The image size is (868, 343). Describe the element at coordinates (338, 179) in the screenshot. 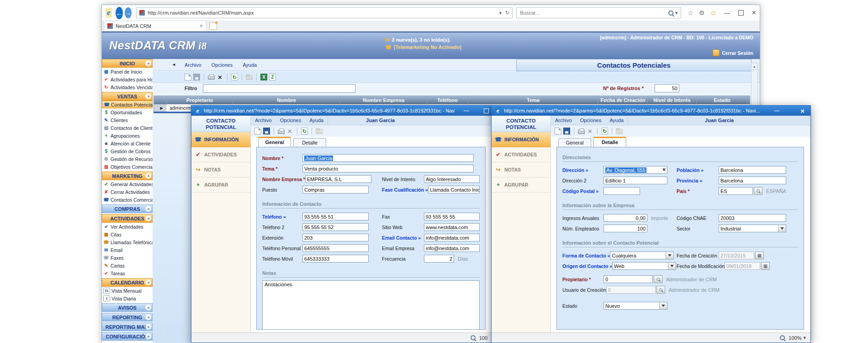

I see `nombre-empresa-input: EMPRESA, S.L` at that location.